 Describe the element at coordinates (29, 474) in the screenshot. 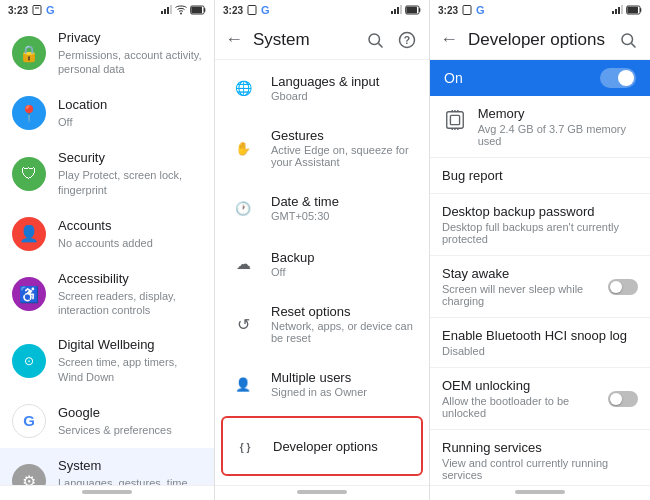

I see `system-icon: ⚙` at that location.